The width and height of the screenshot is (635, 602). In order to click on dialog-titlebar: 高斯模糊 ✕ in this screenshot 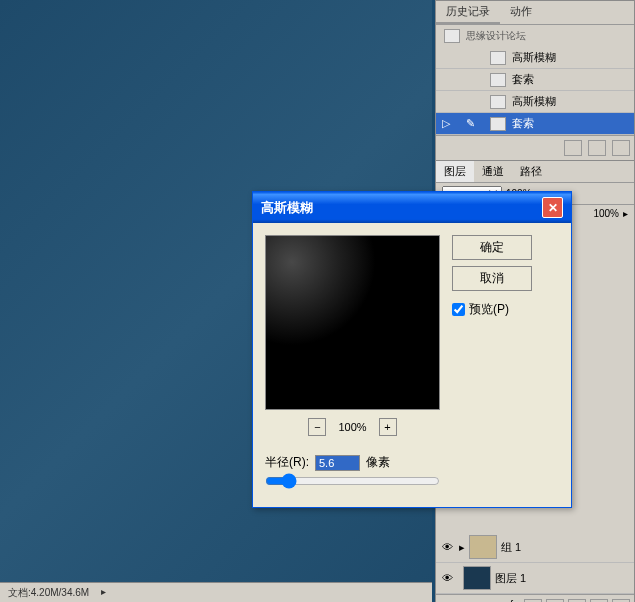, I will do `click(412, 208)`.